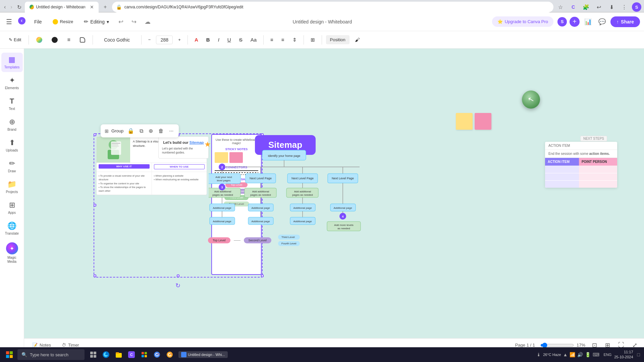 This screenshot has width=644, height=362. Describe the element at coordinates (171, 131) in the screenshot. I see `more-options-btn: ···` at that location.